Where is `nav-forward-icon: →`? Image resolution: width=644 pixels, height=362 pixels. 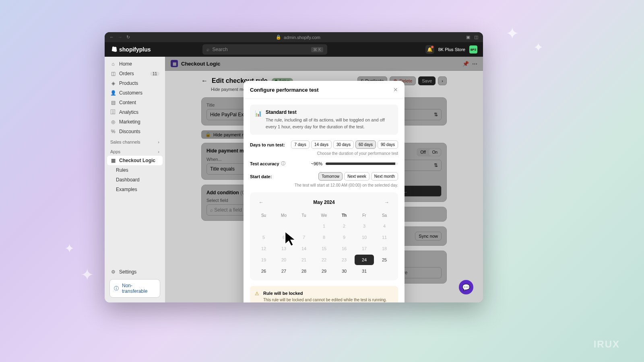 nav-forward-icon: → is located at coordinates (120, 37).